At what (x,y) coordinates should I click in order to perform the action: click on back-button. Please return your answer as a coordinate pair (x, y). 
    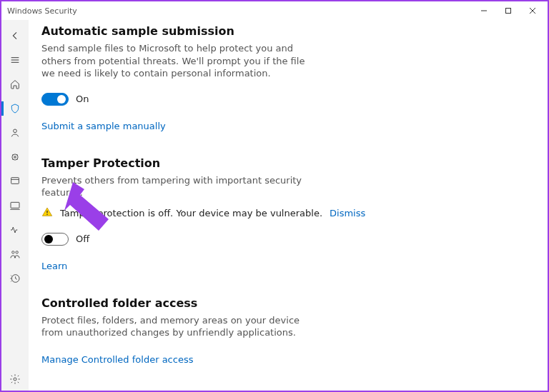
    Looking at the image, I should click on (15, 36).